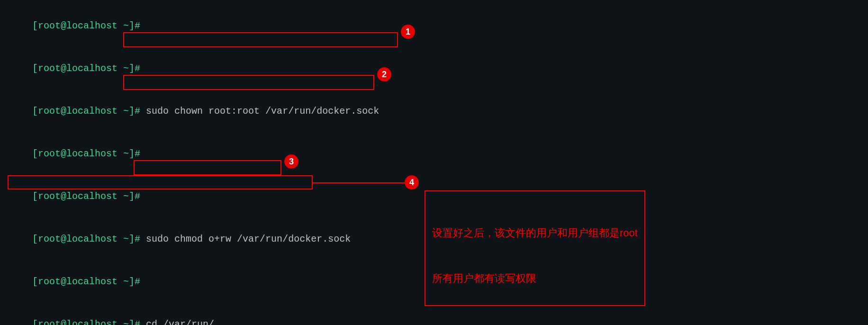 This screenshot has width=868, height=325. Describe the element at coordinates (434, 314) in the screenshot. I see `terminal-line: [root@localhost ~]# cd /var/run/` at that location.